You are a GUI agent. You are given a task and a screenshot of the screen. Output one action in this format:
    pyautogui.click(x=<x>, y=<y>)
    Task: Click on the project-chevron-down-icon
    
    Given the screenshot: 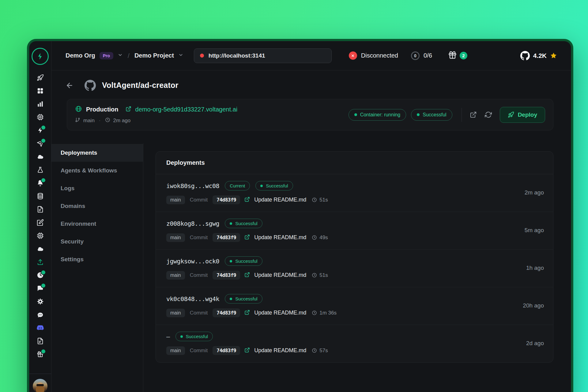 What is the action you would take?
    pyautogui.click(x=181, y=56)
    